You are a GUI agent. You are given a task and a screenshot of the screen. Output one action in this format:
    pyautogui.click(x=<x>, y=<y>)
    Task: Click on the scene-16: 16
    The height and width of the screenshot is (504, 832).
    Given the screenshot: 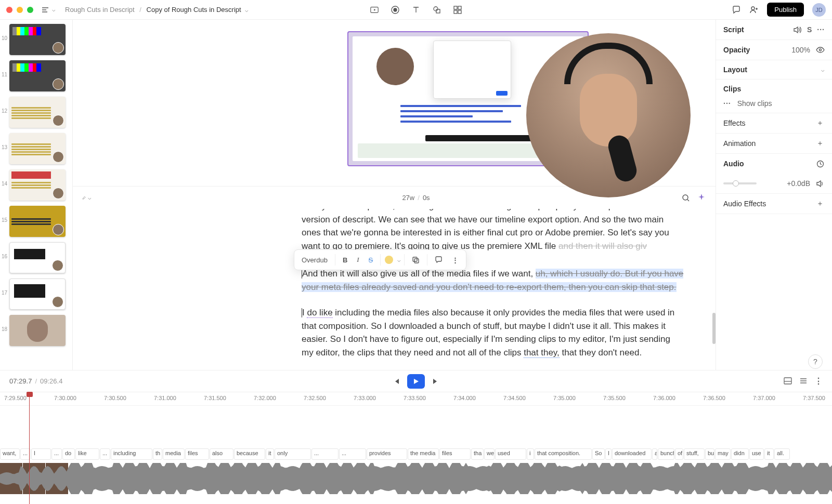 What is the action you would take?
    pyautogui.click(x=38, y=258)
    